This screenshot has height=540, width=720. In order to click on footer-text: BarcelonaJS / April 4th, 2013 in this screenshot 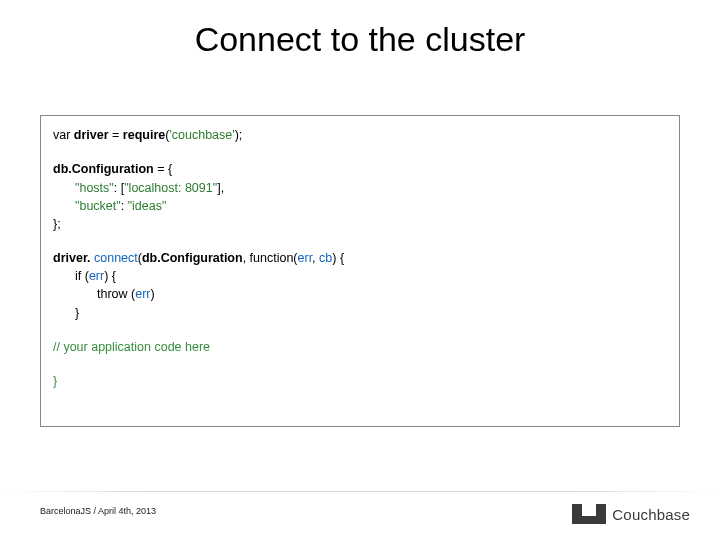, I will do `click(98, 511)`.